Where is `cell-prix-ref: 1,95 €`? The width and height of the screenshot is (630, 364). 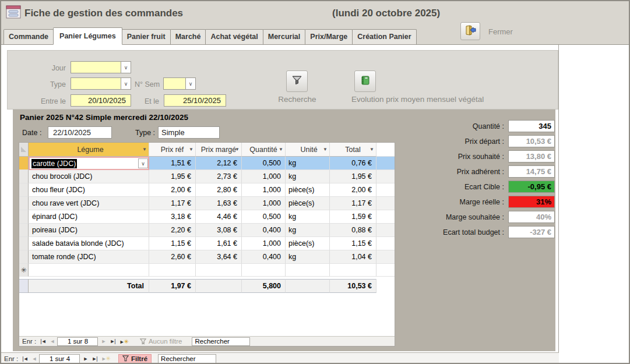
cell-prix-ref: 1,95 € is located at coordinates (173, 177).